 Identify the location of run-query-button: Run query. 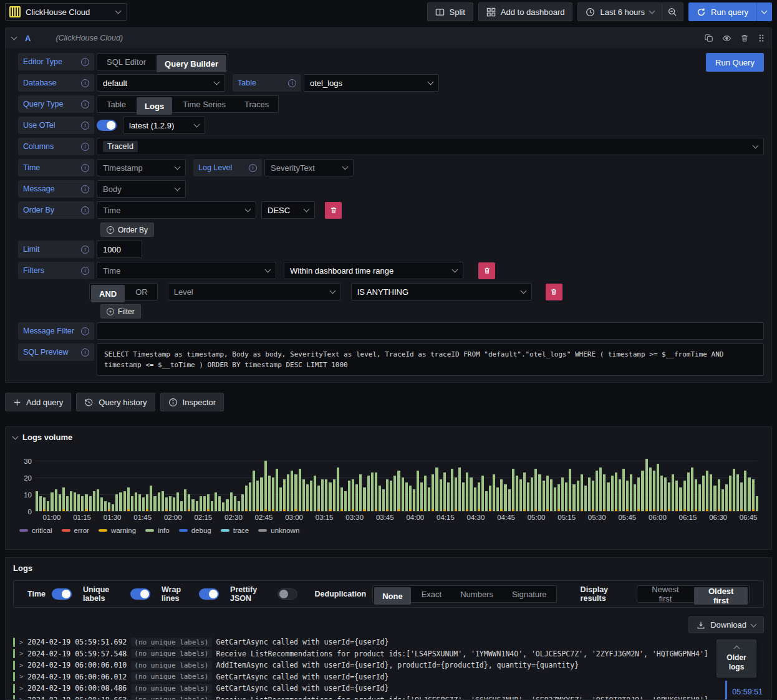
(722, 12).